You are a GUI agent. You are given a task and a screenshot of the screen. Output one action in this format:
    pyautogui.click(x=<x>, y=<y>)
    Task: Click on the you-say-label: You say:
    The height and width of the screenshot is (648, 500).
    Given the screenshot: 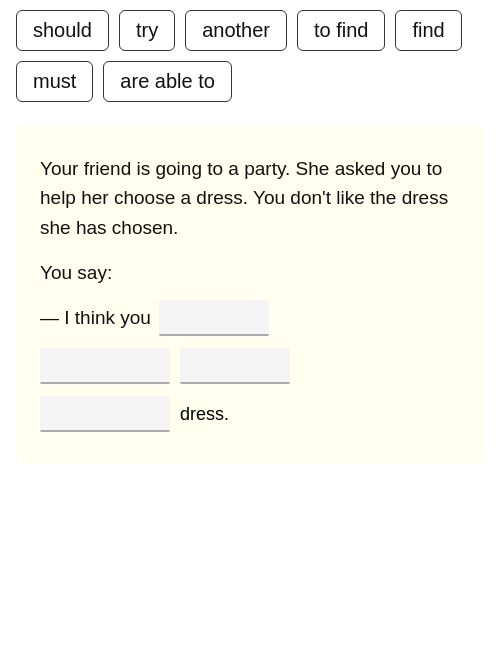 What is the action you would take?
    pyautogui.click(x=250, y=273)
    